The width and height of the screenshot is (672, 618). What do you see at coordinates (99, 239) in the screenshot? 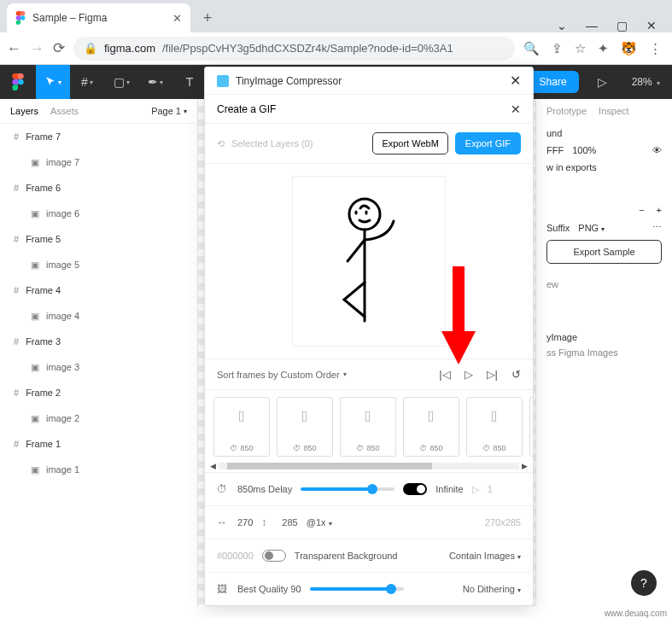
I see `layer-frame: #Frame 5` at bounding box center [99, 239].